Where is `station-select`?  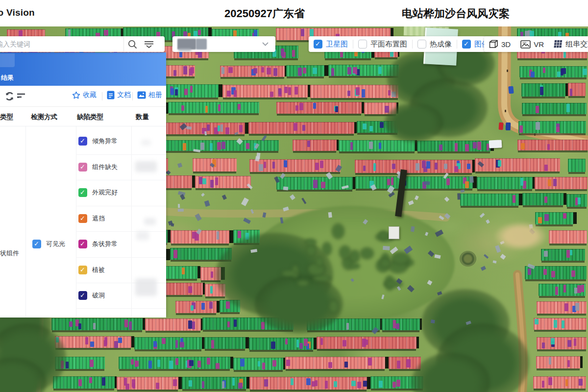 station-select is located at coordinates (224, 44).